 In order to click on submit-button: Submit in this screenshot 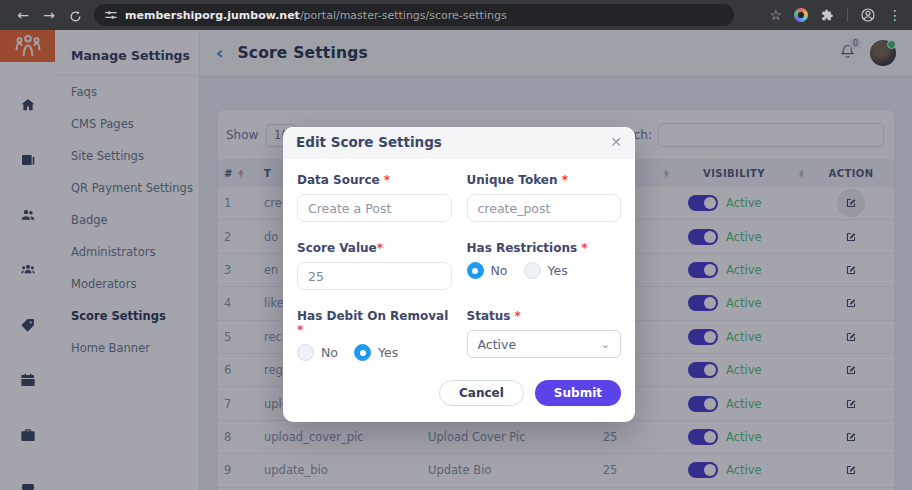, I will do `click(578, 393)`.